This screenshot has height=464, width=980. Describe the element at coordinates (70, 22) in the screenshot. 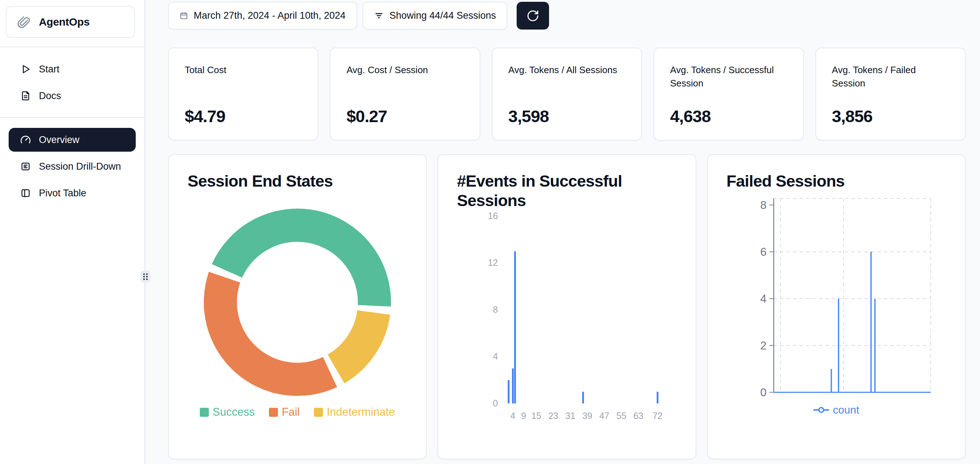

I see `logo: AgentOps` at that location.